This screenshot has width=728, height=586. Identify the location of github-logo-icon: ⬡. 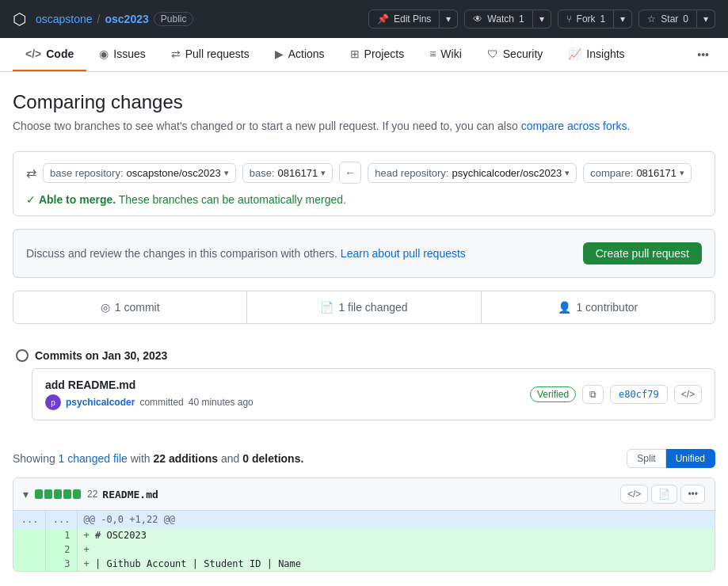
(19, 19).